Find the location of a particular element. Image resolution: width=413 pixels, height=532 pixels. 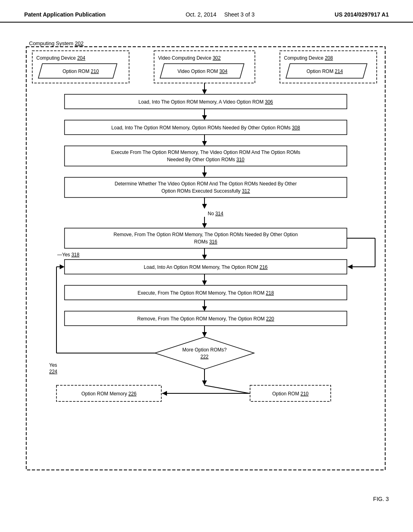

step-310-line1: Execute From The Option ROM Memory, The … is located at coordinates (206, 152).